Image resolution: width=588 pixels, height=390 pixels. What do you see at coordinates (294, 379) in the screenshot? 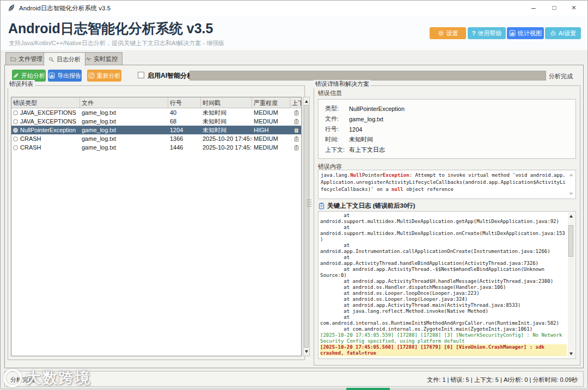
I see `status-bar: 分析完成 文件: 1 | 错误: 5 | 上下文: 5 | AI分析: 0 | …` at bounding box center [294, 379].